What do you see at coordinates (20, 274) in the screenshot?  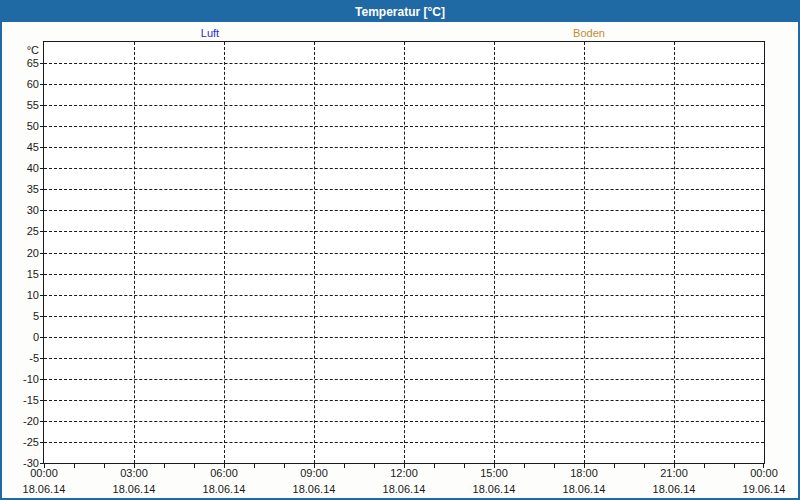 I see `y-tick-label: 15` at bounding box center [20, 274].